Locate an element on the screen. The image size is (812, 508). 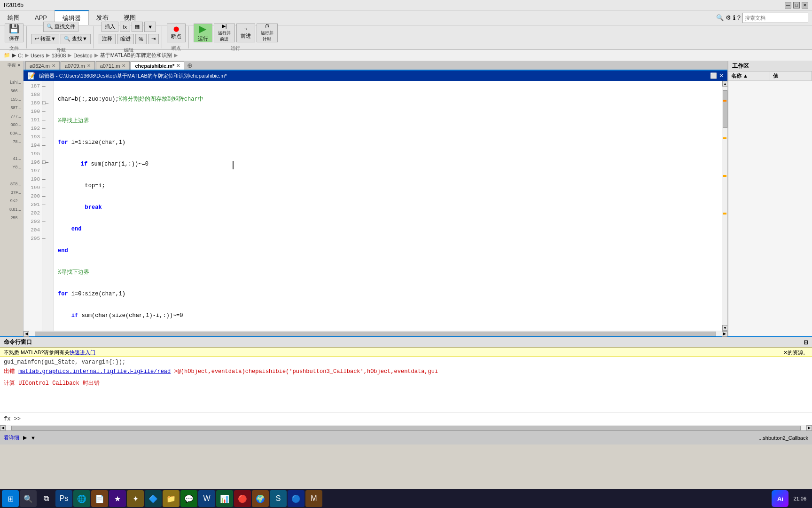
breadcrumb-desktop: Desktop is located at coordinates (83, 56).